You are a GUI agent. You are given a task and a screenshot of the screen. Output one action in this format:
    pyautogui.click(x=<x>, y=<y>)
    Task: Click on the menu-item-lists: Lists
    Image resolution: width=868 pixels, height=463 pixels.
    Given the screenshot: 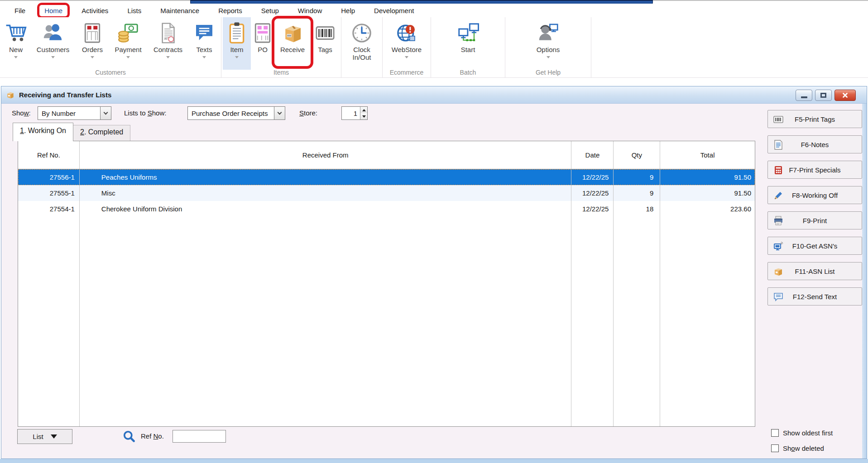 What is the action you would take?
    pyautogui.click(x=134, y=11)
    